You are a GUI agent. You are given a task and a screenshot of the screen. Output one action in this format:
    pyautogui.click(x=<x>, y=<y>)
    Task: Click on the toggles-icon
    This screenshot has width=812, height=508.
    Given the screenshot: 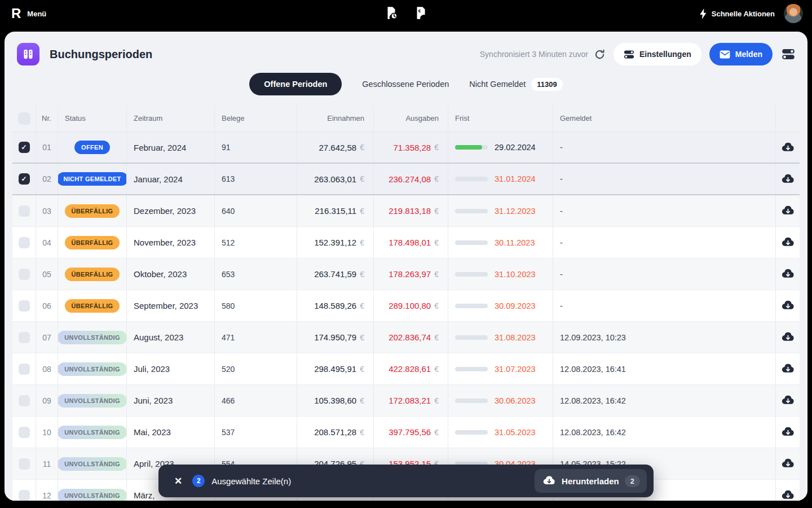 What is the action you would take?
    pyautogui.click(x=629, y=54)
    